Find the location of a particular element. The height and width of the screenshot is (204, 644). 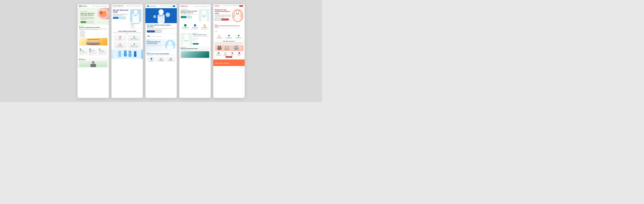

eating-icon is located at coordinates (80, 49).